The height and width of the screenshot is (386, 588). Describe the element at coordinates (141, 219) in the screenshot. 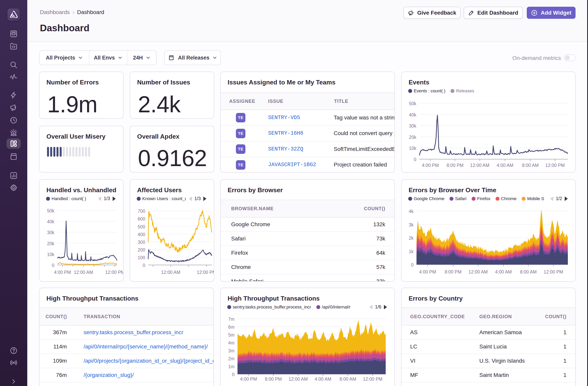

I see `svg-text: 600` at that location.